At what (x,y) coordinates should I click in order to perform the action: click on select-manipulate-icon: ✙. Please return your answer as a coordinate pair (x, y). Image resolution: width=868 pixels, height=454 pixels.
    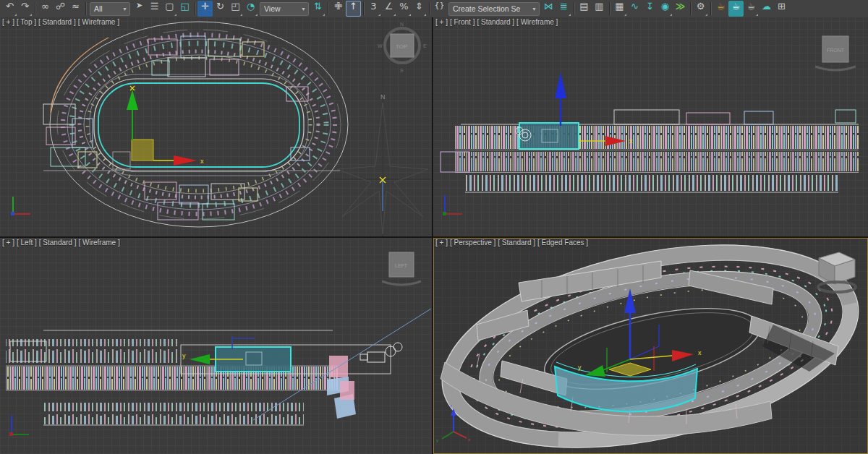
    Looking at the image, I should click on (339, 9).